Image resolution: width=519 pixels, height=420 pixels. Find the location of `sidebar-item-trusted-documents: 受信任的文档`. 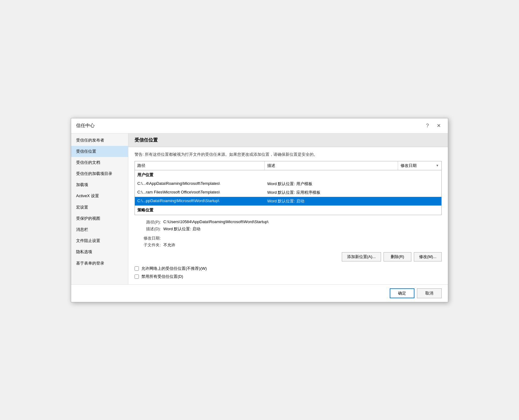

sidebar-item-trusted-documents: 受信任的文档 is located at coordinates (100, 163).